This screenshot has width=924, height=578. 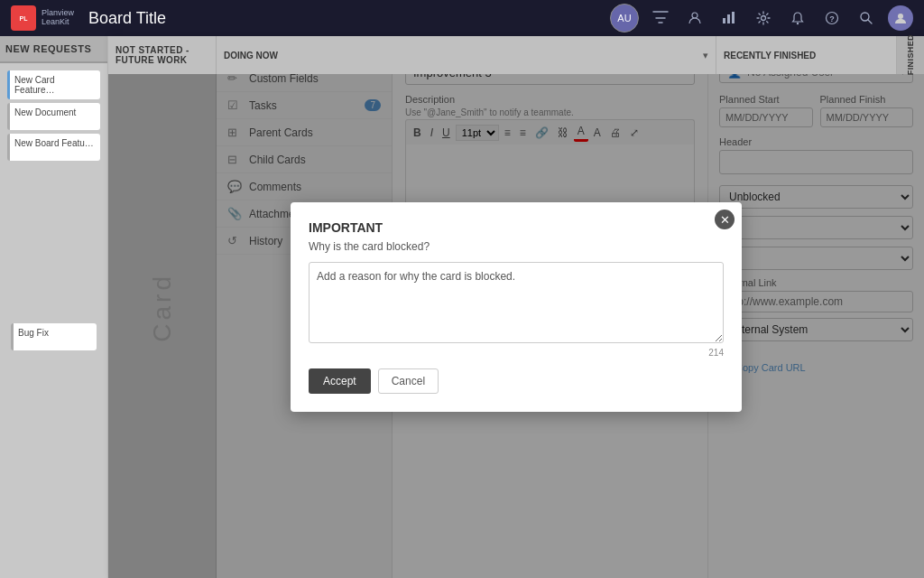 What do you see at coordinates (58, 23) in the screenshot?
I see `logo-text-2: LeanKit` at bounding box center [58, 23].